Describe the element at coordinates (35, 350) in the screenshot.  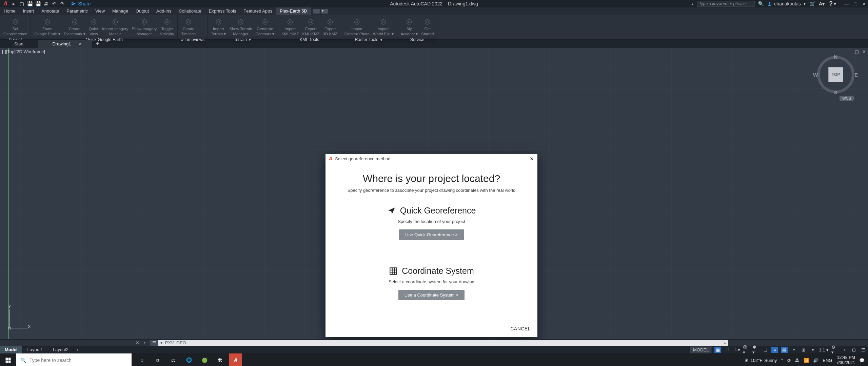
I see `layout-tab-layout1: Layout1` at that location.